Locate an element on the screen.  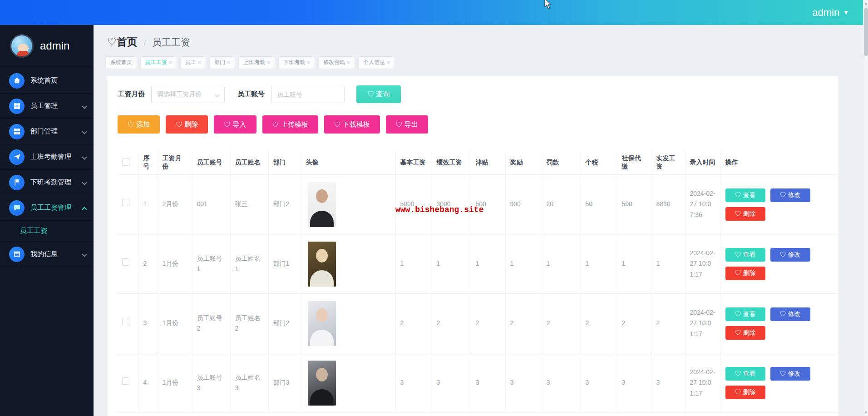
scrollbar-thumb is located at coordinates (866, 32).